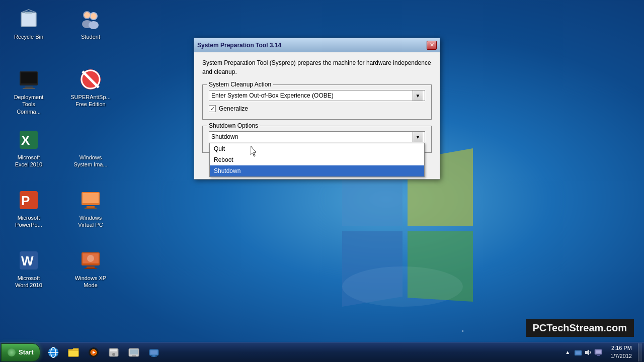 The width and height of the screenshot is (644, 362). Describe the element at coordinates (578, 352) in the screenshot. I see `tray-network-icon` at that location.